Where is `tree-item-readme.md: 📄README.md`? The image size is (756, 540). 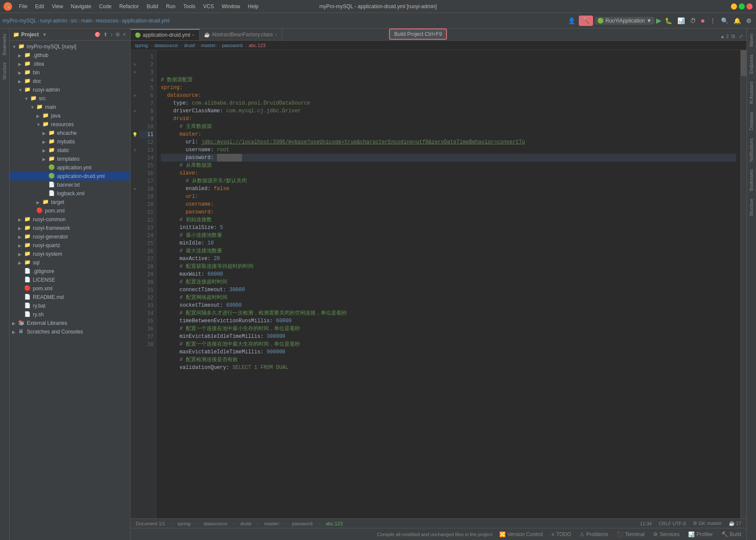
tree-item-readme.md: 📄README.md is located at coordinates (70, 297).